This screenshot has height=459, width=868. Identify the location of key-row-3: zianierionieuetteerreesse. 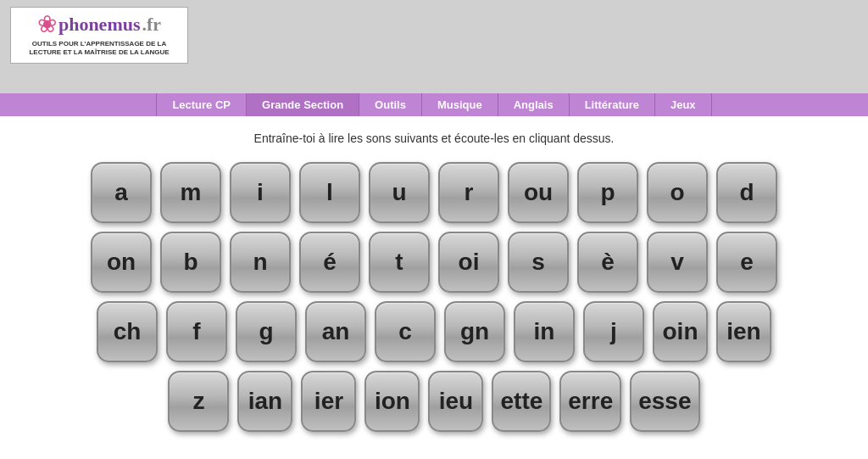
(434, 401).